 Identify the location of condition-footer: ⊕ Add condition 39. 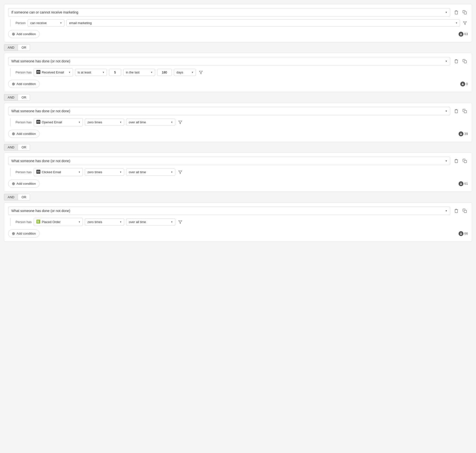
(238, 134).